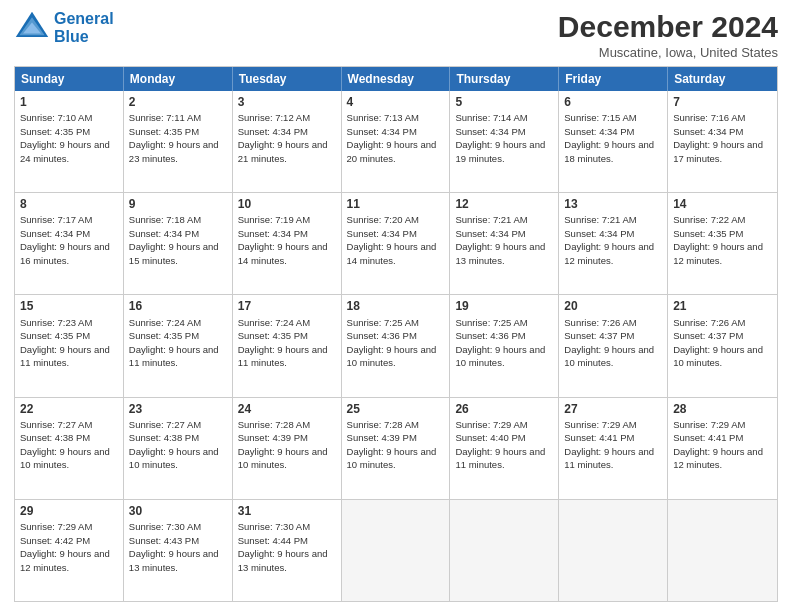 The height and width of the screenshot is (612, 792). What do you see at coordinates (69, 511) in the screenshot?
I see `day-number: 29` at bounding box center [69, 511].